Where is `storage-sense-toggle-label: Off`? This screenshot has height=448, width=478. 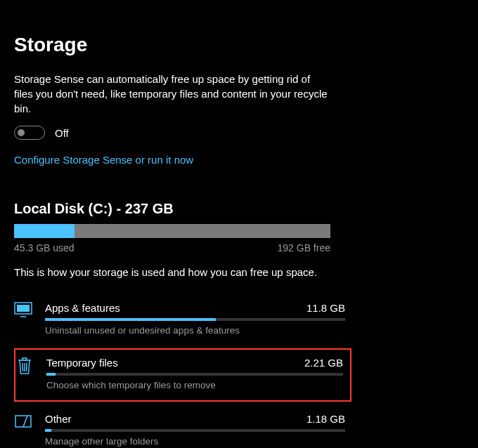 storage-sense-toggle-label: Off is located at coordinates (62, 133).